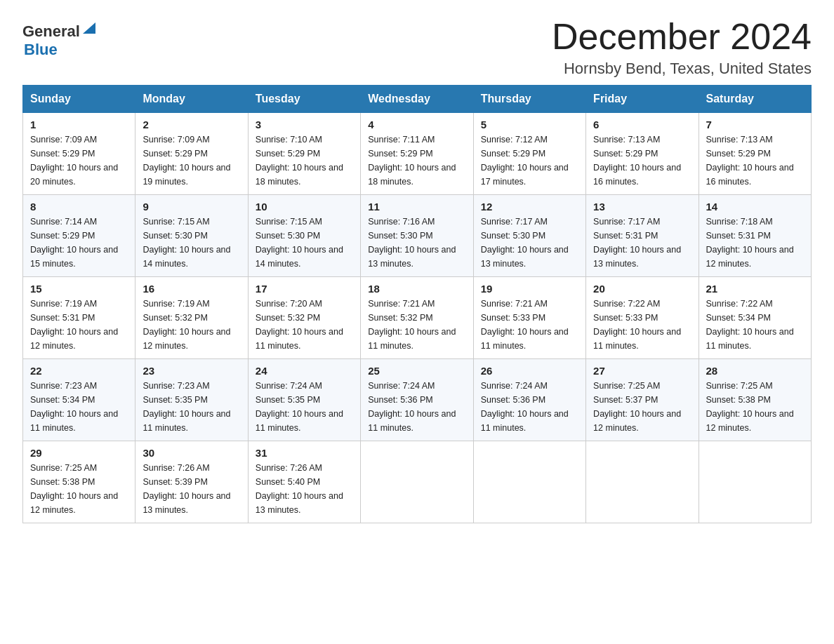 The image size is (834, 644). I want to click on header-day-thursday: Thursday, so click(529, 100).